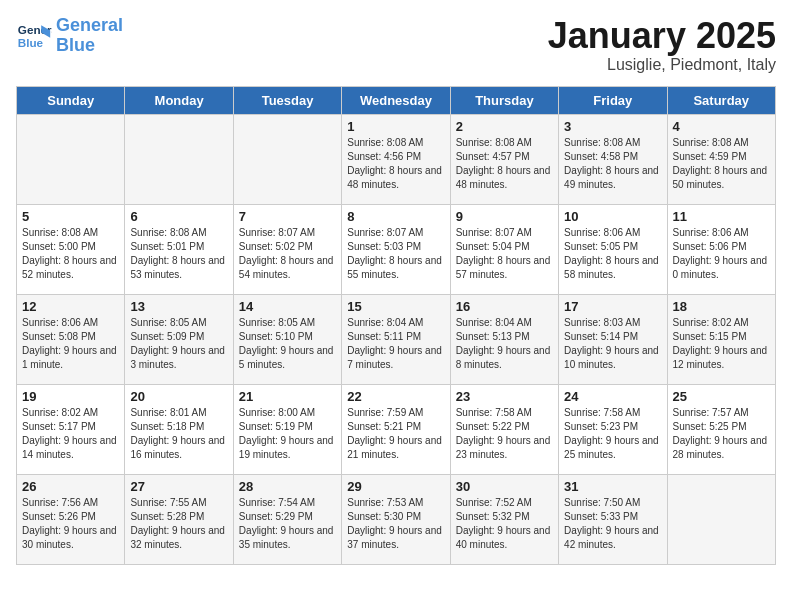  What do you see at coordinates (396, 486) in the screenshot?
I see `day-number: 29` at bounding box center [396, 486].